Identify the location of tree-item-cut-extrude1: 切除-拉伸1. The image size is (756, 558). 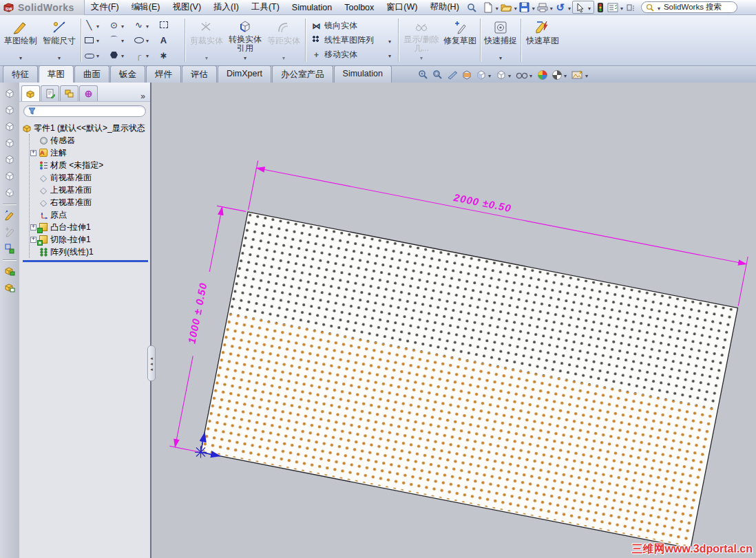
(90, 239).